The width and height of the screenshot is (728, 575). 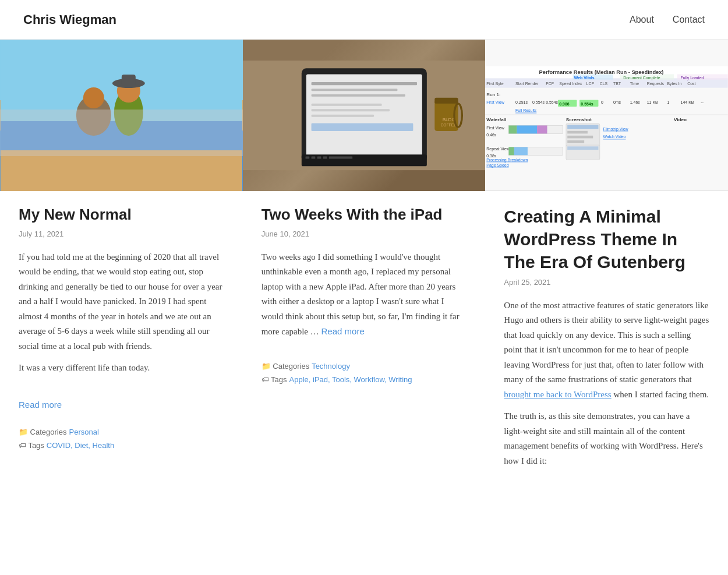 What do you see at coordinates (591, 84) in the screenshot?
I see `svg-text: LCP` at bounding box center [591, 84].